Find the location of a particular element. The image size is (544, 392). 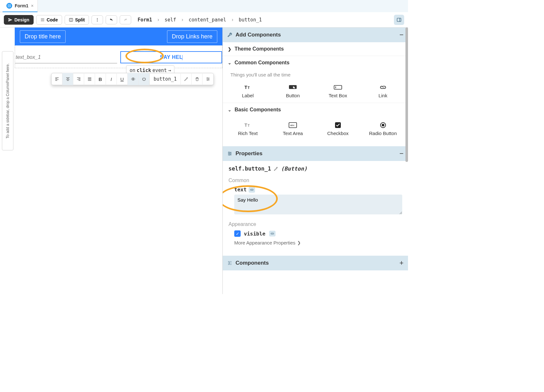

tab-bar: Form1 × is located at coordinates (204, 6).